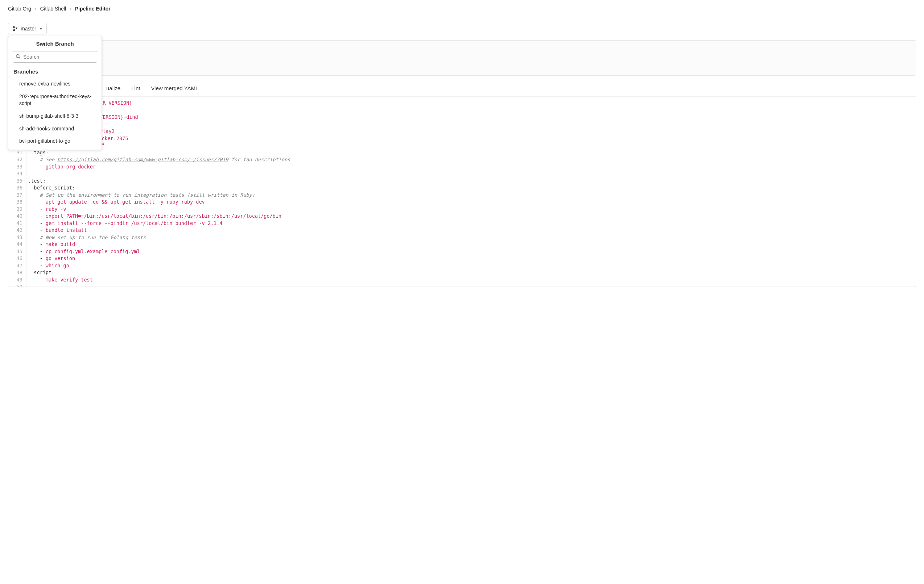 The height and width of the screenshot is (584, 924). What do you see at coordinates (462, 58) in the screenshot?
I see `info-panel: fd alid. Learn more` at bounding box center [462, 58].